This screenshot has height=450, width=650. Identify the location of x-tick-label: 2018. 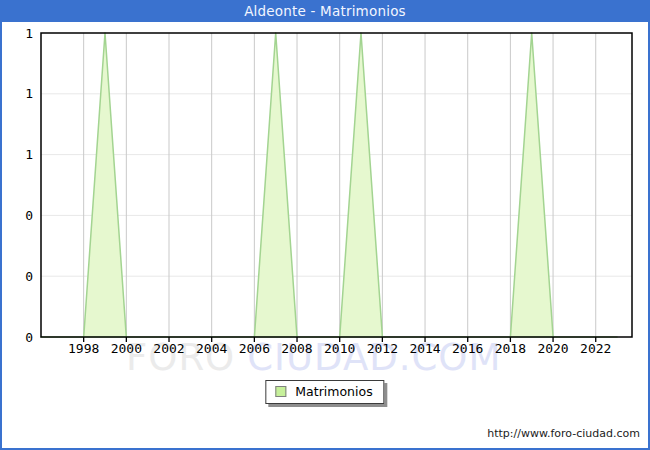
(510, 348).